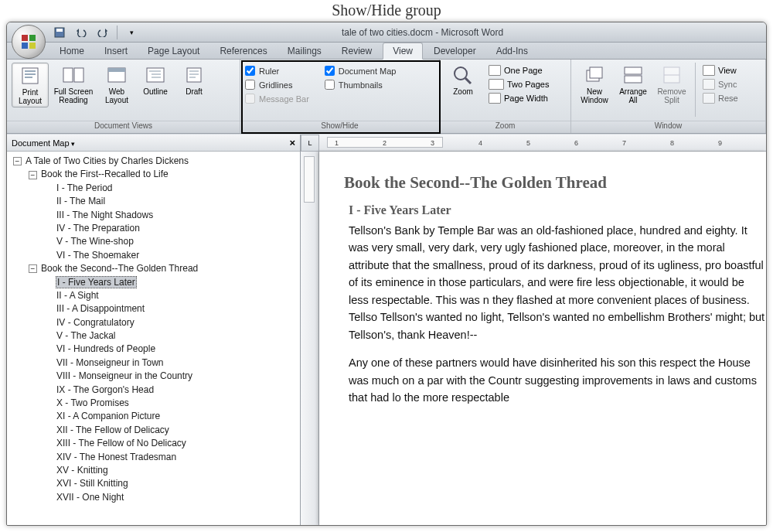 This screenshot has height=532, width=773. What do you see at coordinates (169, 295) in the screenshot?
I see `tree-chapter: II - A Sight` at bounding box center [169, 295].